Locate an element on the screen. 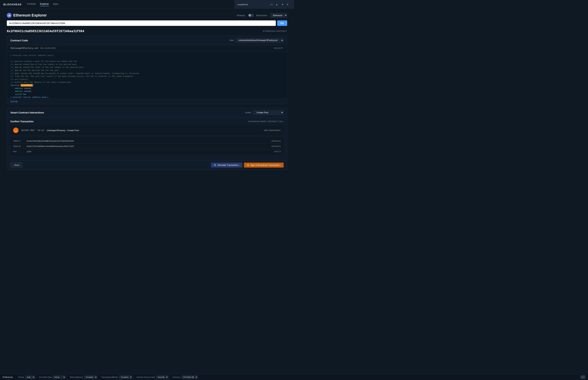 This screenshot has width=588, height=380. sign-label: Sign & Broadcast Transaction › is located at coordinates (266, 165).